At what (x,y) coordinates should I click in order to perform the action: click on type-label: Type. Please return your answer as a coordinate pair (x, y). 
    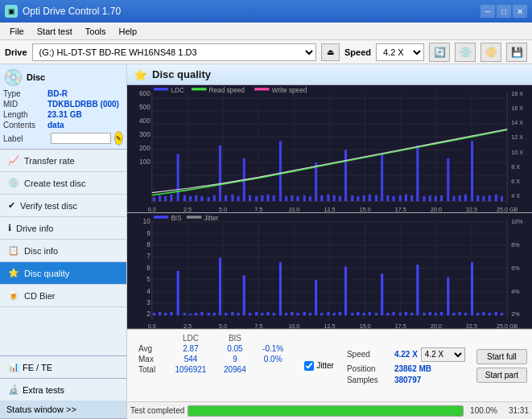
    Looking at the image, I should click on (26, 93).